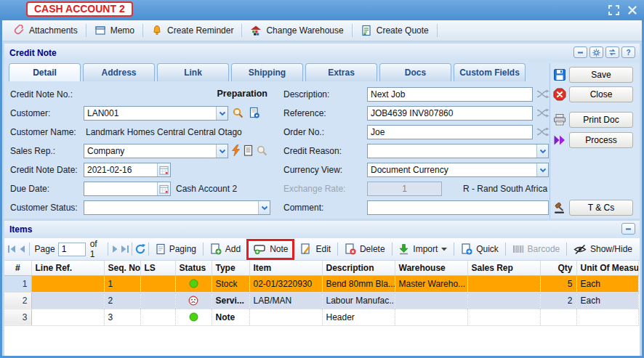 This screenshot has height=358, width=644. I want to click on due-date-picker, so click(127, 189).